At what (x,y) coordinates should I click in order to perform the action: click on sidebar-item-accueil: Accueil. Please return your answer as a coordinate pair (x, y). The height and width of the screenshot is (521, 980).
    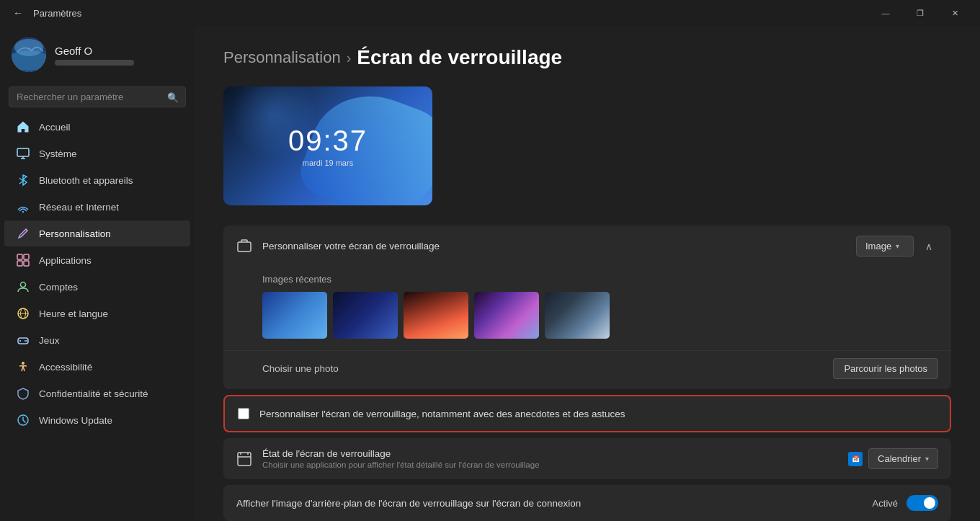
    Looking at the image, I should click on (97, 127).